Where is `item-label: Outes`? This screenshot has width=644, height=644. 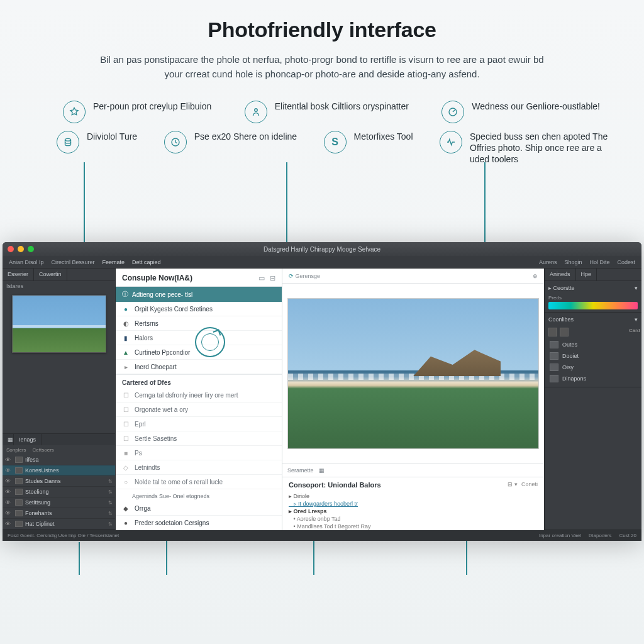 item-label: Outes is located at coordinates (570, 345).